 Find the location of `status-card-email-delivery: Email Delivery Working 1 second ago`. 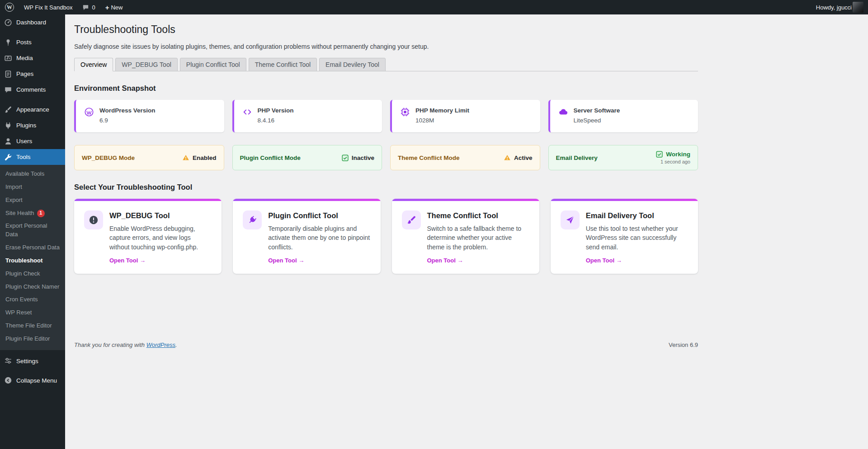

status-card-email-delivery: Email Delivery Working 1 second ago is located at coordinates (623, 158).